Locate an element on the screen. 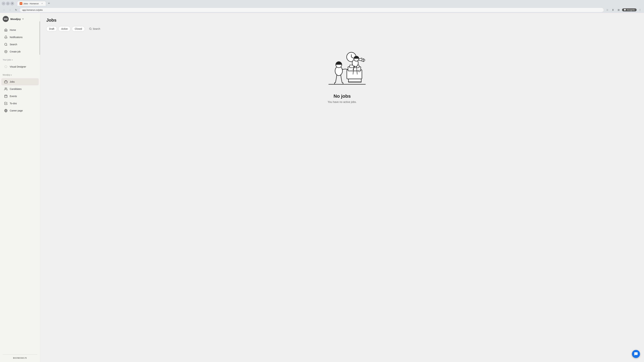  tab-title: Jobs · Homerun is located at coordinates (31, 3).